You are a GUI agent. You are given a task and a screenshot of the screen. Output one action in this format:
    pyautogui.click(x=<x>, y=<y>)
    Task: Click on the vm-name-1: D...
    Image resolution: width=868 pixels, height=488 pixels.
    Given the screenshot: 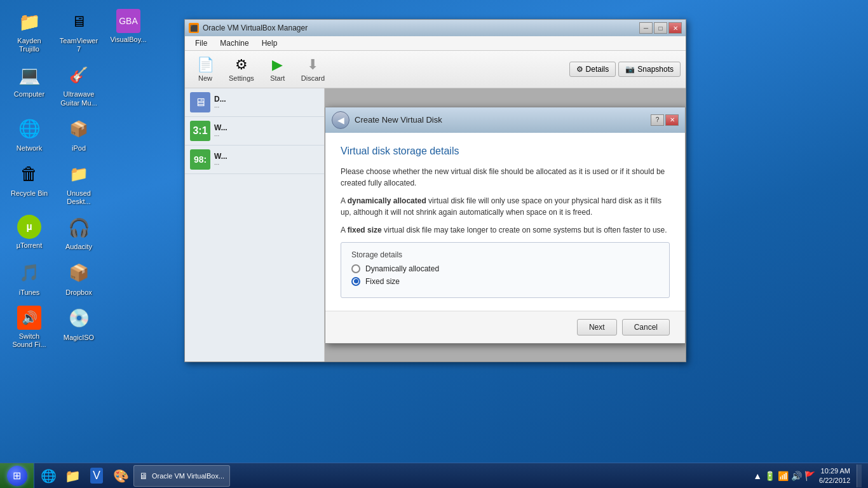 What is the action you would take?
    pyautogui.click(x=220, y=99)
    